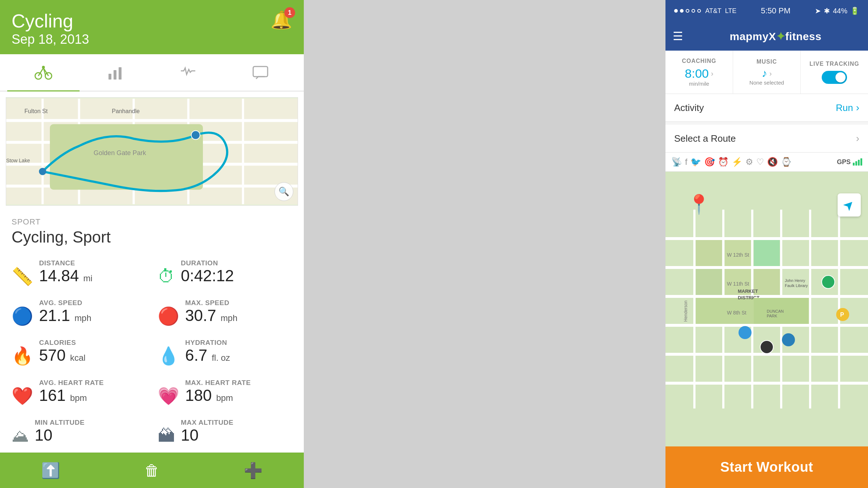  What do you see at coordinates (284, 192) in the screenshot?
I see `zoom-button: 🔍` at bounding box center [284, 192].